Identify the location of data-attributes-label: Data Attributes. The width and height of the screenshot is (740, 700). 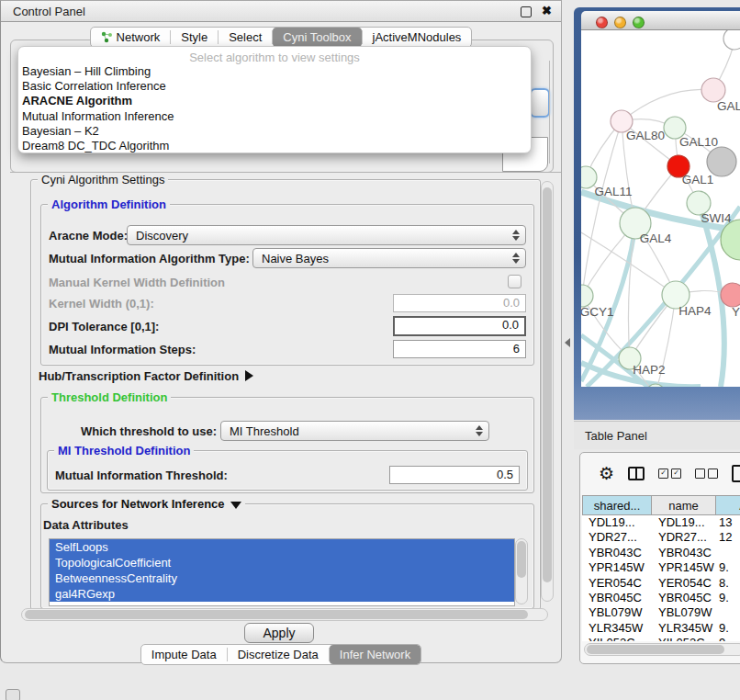
(86, 525).